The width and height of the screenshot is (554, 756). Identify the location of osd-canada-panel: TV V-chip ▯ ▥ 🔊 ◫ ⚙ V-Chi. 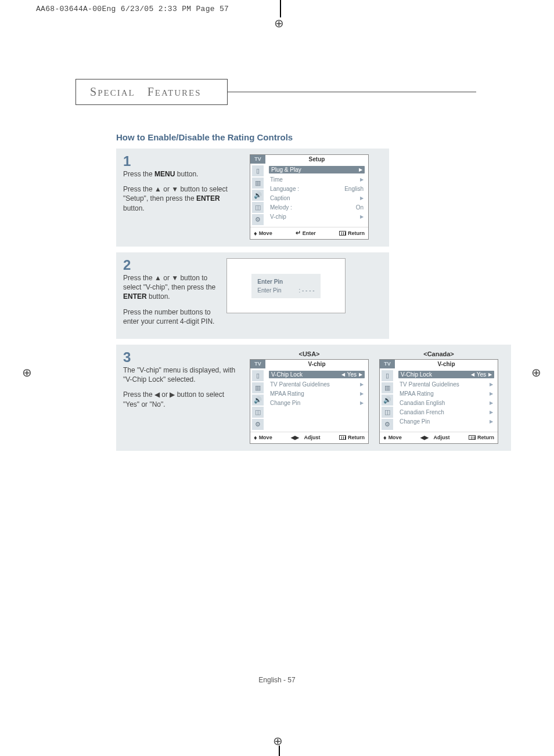
(439, 401).